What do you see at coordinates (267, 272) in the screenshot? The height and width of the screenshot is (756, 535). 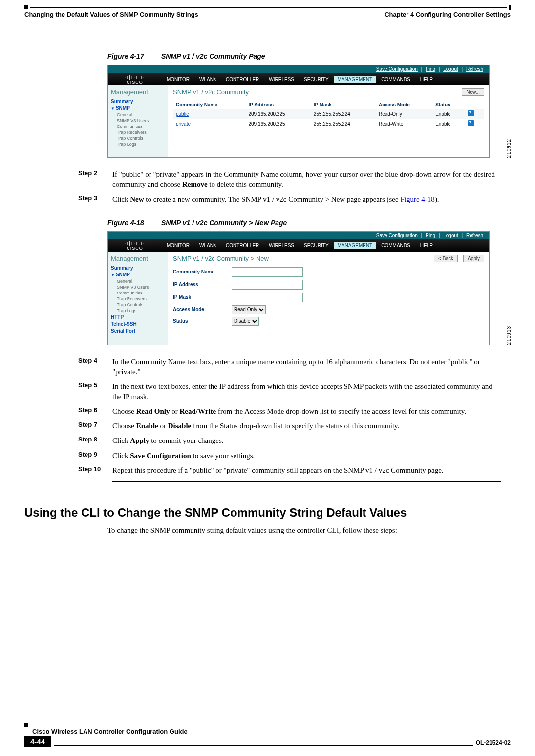 I see `community-name-input` at bounding box center [267, 272].